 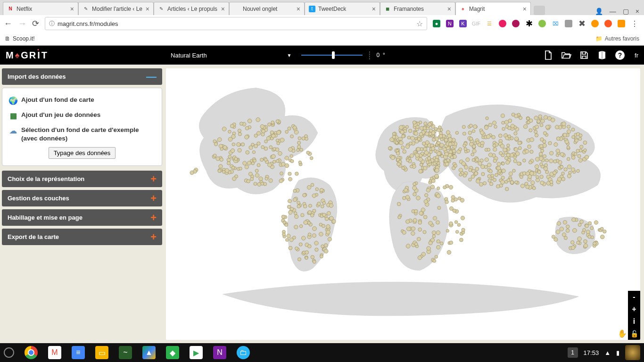 What do you see at coordinates (125, 353) in the screenshot?
I see `app-icon: ~` at bounding box center [125, 353].